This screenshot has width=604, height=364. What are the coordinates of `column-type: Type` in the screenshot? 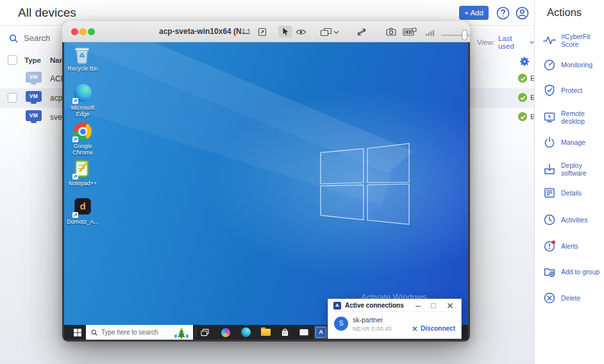 It's located at (33, 60).